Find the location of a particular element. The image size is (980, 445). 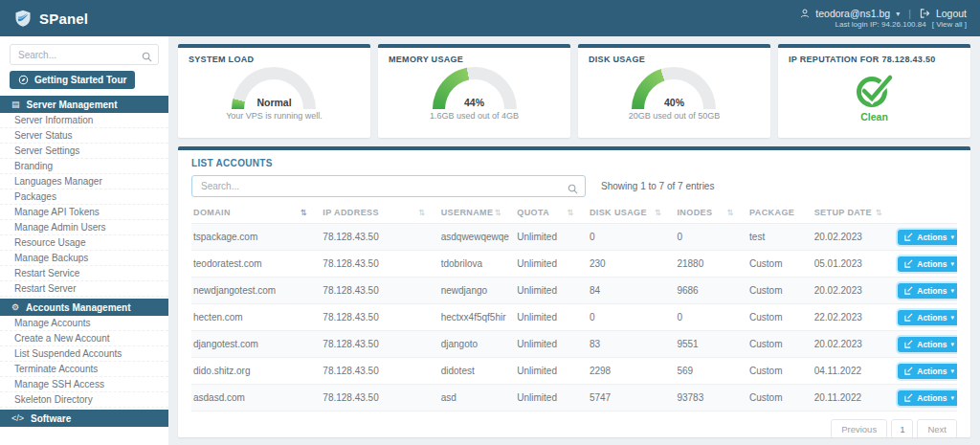

sidebar-item-manage-backups: Manage Backups is located at coordinates (84, 258).